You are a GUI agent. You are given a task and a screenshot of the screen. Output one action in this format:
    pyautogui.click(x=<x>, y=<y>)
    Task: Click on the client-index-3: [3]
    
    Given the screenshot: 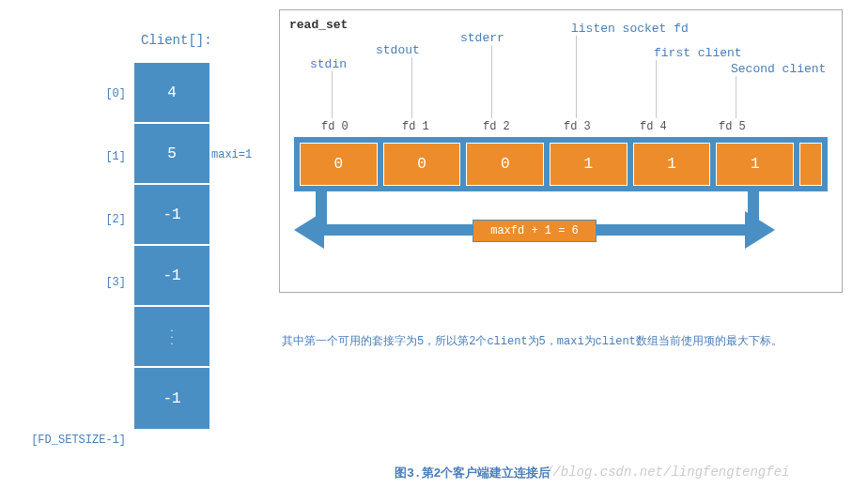 What is the action you would take?
    pyautogui.click(x=70, y=282)
    